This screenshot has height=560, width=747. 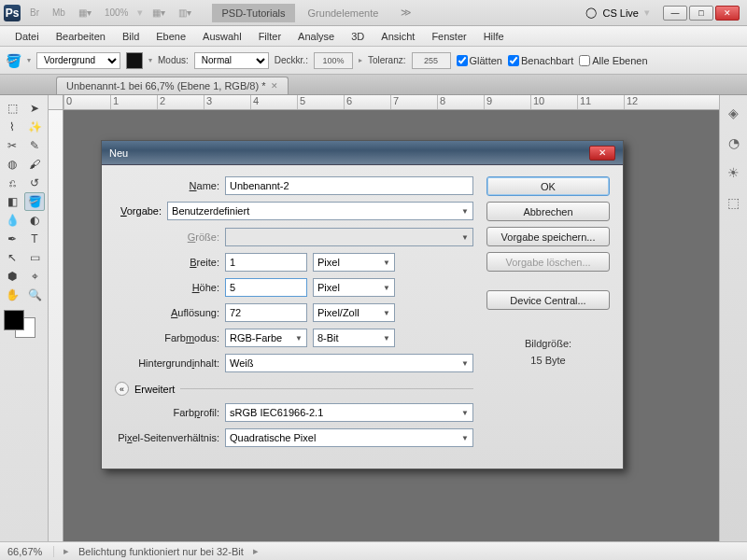 What do you see at coordinates (59, 13) in the screenshot?
I see `minibridge-button: Mb` at bounding box center [59, 13].